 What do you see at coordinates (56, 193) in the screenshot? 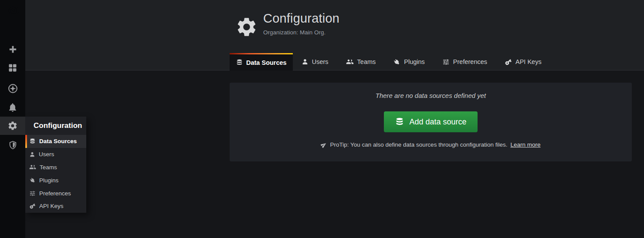
I see `flyout-item-preferences: Preferences` at bounding box center [56, 193].